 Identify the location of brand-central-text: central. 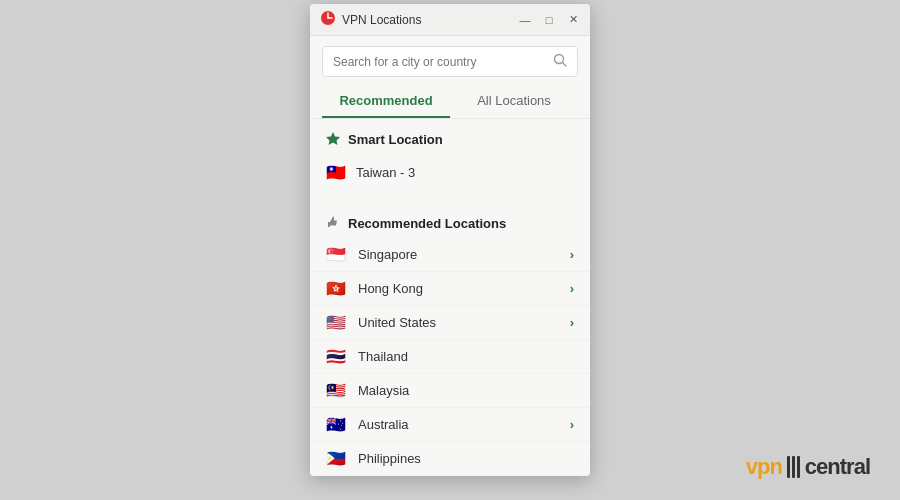
(838, 467).